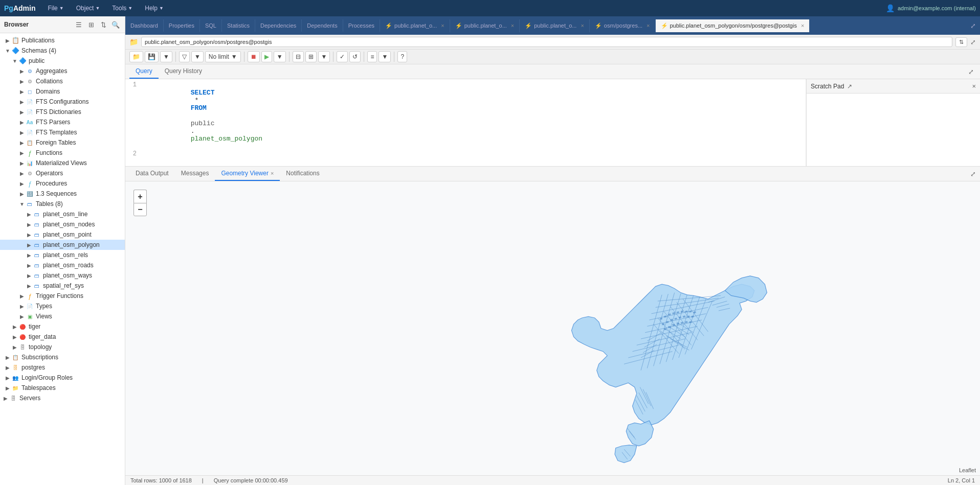 This screenshot has width=980, height=485. I want to click on tab-query1-close: ×, so click(442, 26).